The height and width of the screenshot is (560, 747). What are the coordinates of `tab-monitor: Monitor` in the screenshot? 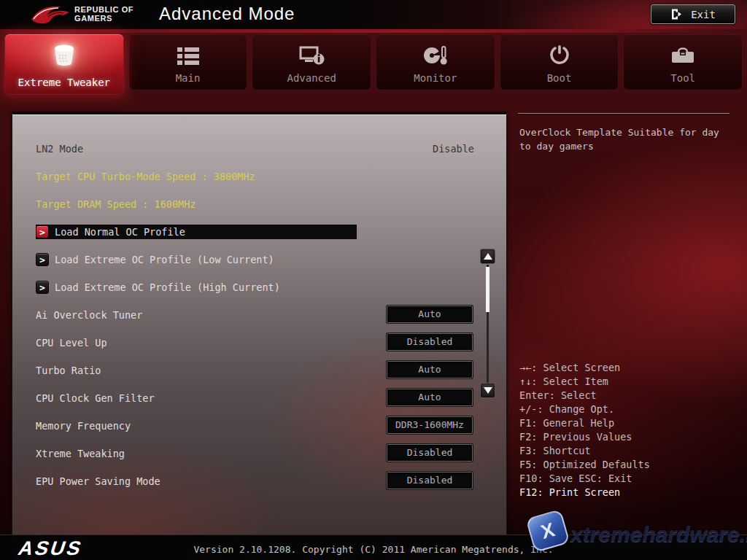 It's located at (436, 62).